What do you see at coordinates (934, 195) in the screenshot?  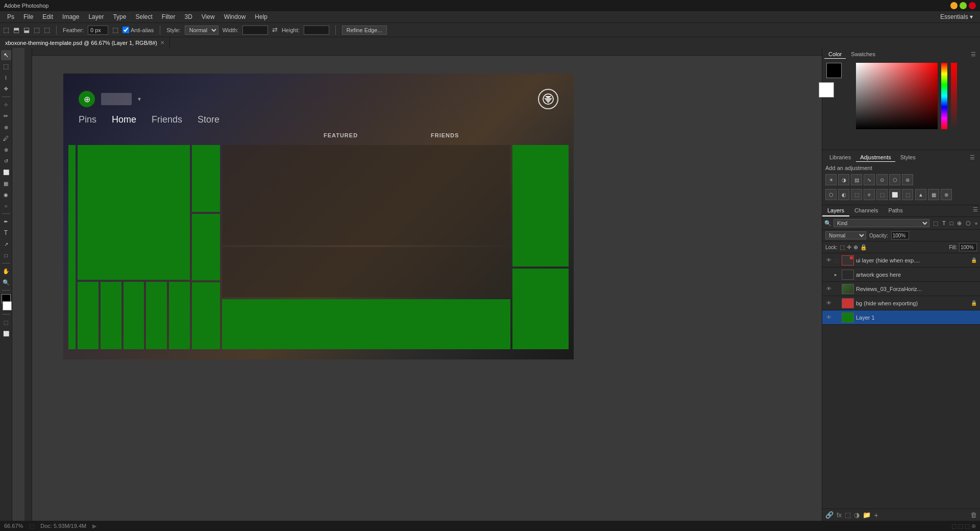 I see `adj-gradientmap: ▦` at bounding box center [934, 195].